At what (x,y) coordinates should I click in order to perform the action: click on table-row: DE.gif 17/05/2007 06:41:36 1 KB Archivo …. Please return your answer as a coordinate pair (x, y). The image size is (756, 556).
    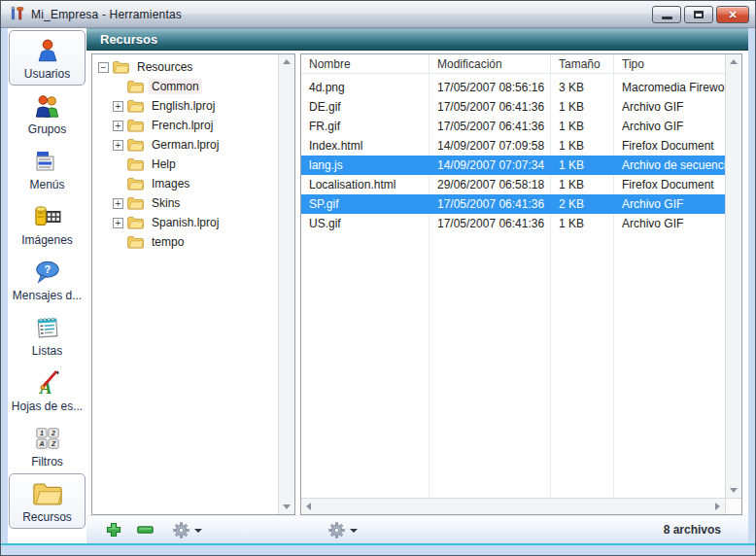
    Looking at the image, I should click on (513, 107).